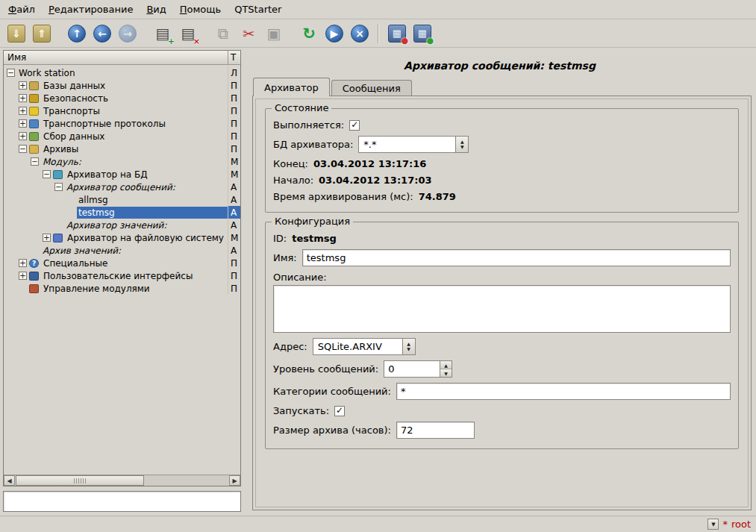  I want to click on archive-size-label: Размер архива (часов):, so click(332, 430).